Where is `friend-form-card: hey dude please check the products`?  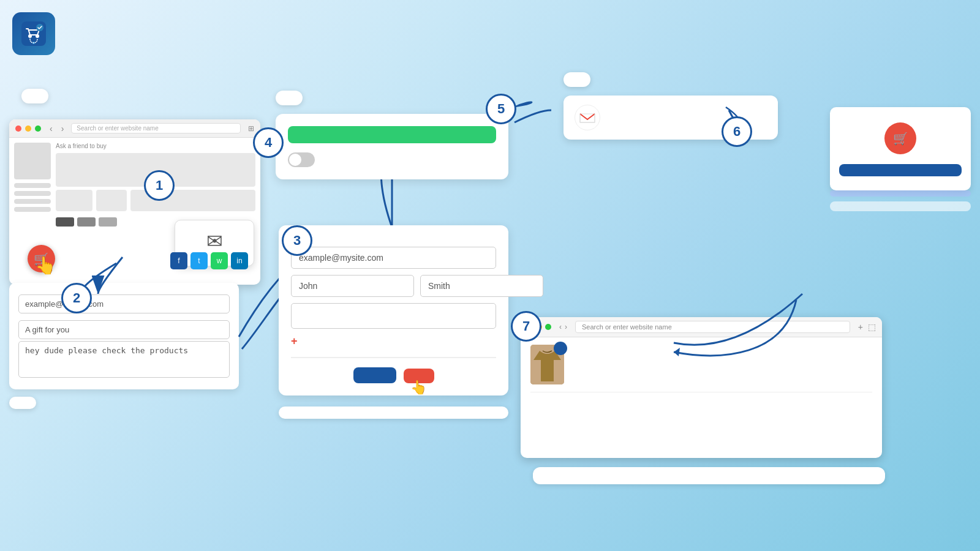
friend-form-card: hey dude please check the products is located at coordinates (124, 336).